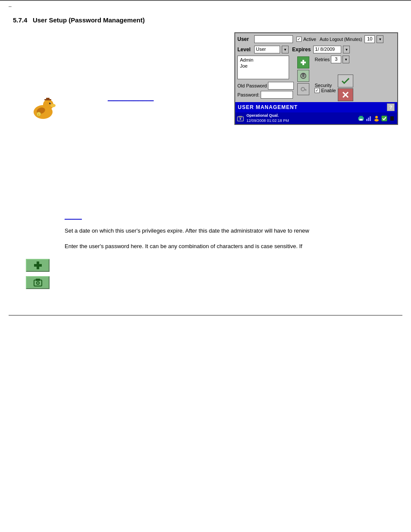  What do you see at coordinates (43, 109) in the screenshot?
I see `duck-icon: $` at bounding box center [43, 109].